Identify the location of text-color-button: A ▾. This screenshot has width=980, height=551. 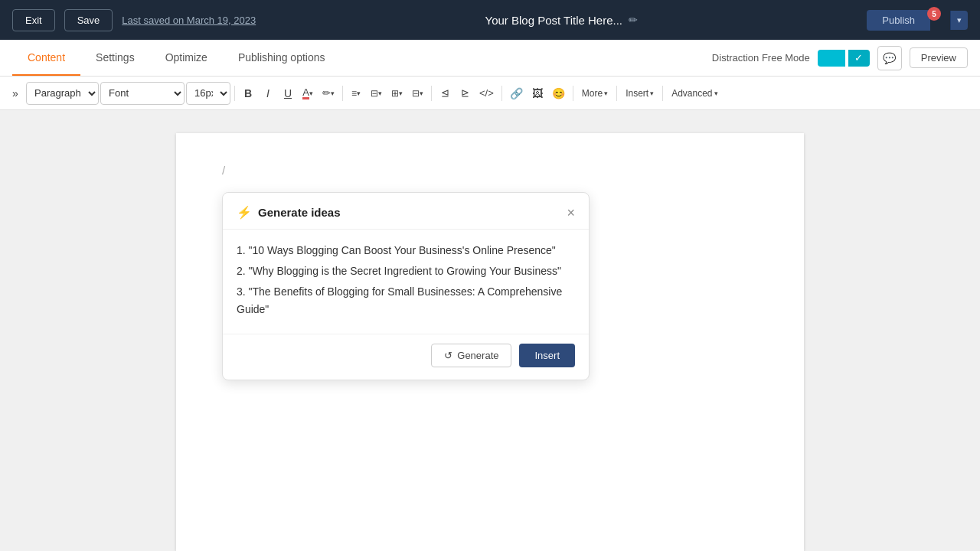
(308, 93).